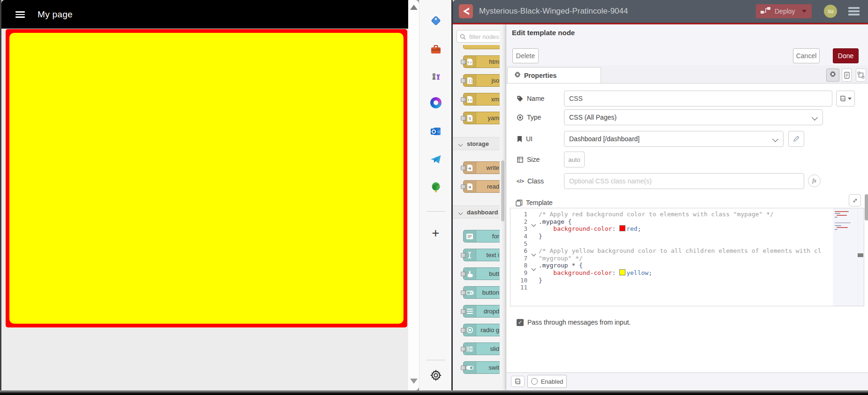 This screenshot has height=395, width=868. What do you see at coordinates (668, 214) in the screenshot?
I see `code-line-1: 1/* Apply red background color to elemen…` at bounding box center [668, 214].